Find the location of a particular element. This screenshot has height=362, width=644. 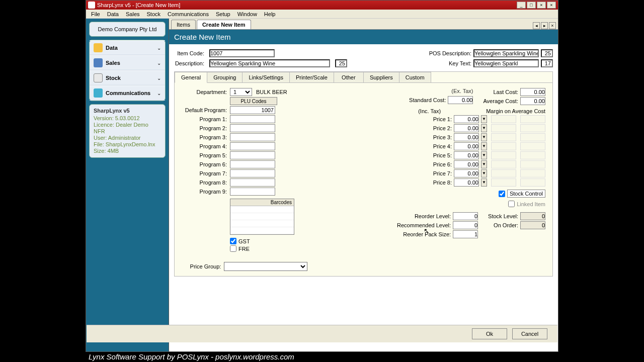

program7-field is located at coordinates (253, 173).